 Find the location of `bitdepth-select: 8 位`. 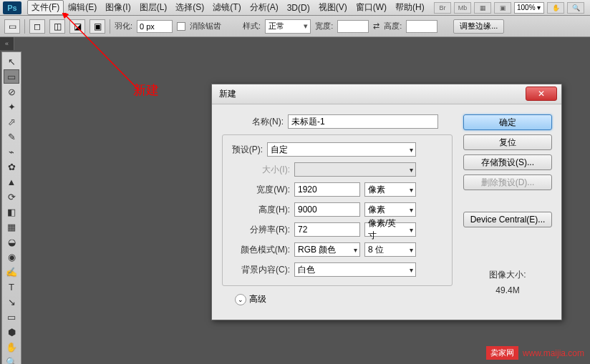

bitdepth-select: 8 位 is located at coordinates (390, 250).